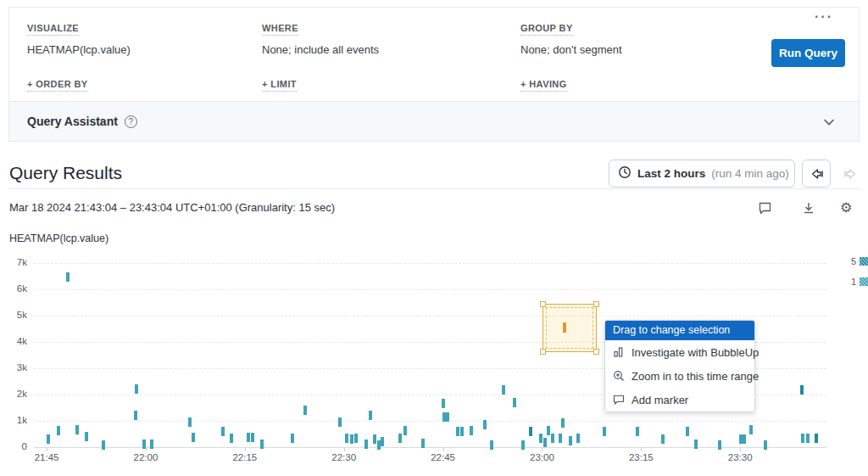  I want to click on y-axis-label: 7k, so click(14, 262).